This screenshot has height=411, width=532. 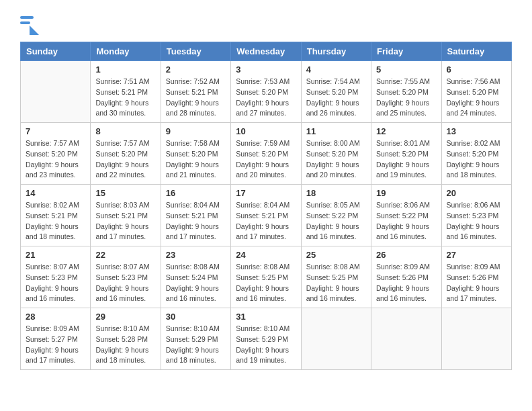 What do you see at coordinates (55, 255) in the screenshot?
I see `day-number: 21` at bounding box center [55, 255].